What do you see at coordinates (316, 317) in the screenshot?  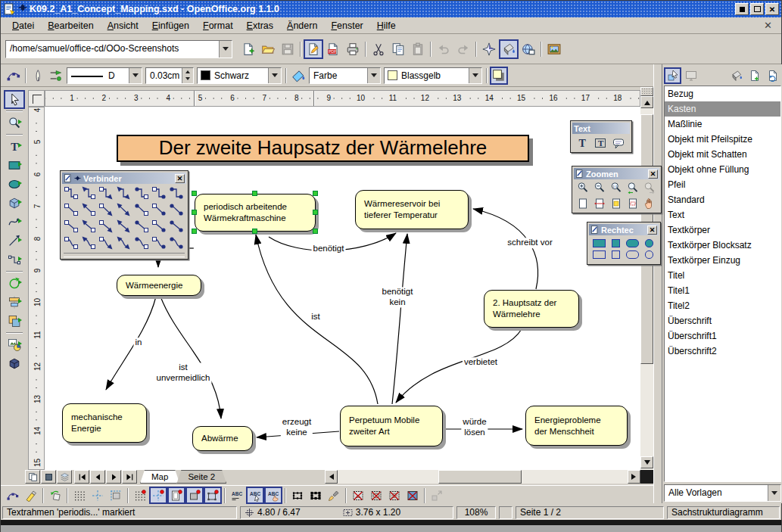 I see `edge-label-ist: ist` at bounding box center [316, 317].